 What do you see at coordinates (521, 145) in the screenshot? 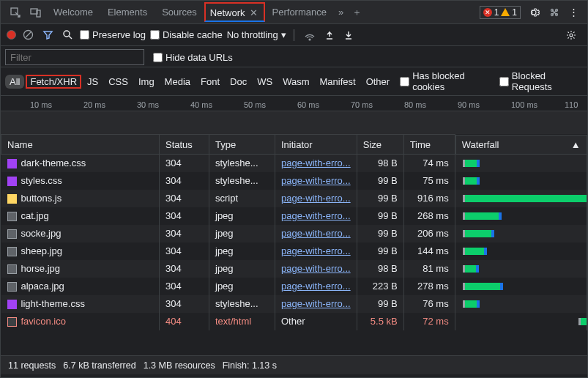
I see `col-waterfall: Waterfall ▲` at bounding box center [521, 145].